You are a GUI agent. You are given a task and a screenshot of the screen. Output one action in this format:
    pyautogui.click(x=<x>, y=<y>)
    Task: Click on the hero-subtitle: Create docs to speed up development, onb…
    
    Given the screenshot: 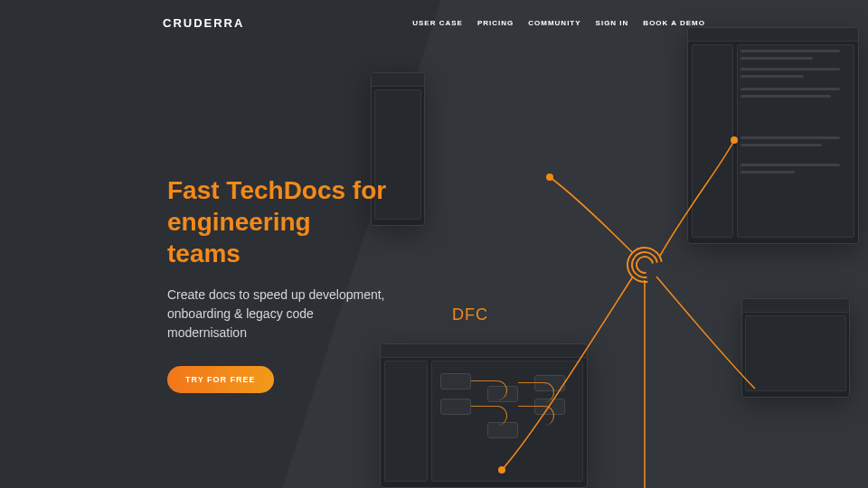 What is the action you would take?
    pyautogui.click(x=278, y=314)
    